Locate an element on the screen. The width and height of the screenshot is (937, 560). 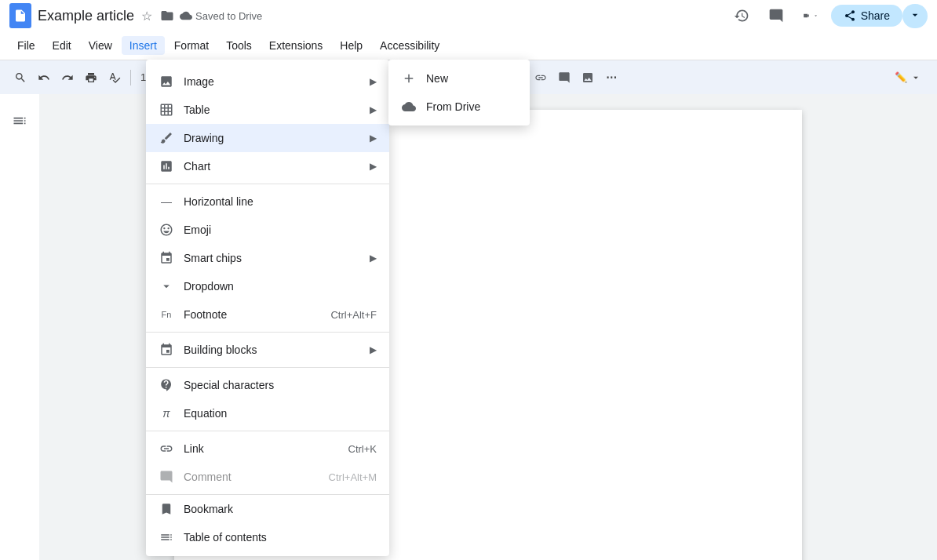
insert-special-chars-item: Special characters is located at coordinates (268, 385).